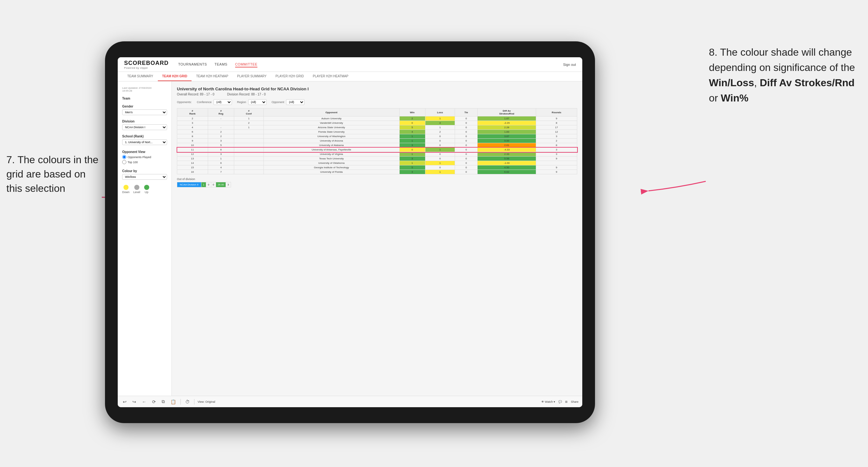 The image size is (868, 467). Describe the element at coordinates (140, 76) in the screenshot. I see `tab-team-summary: TEAM SUMMARY` at that location.